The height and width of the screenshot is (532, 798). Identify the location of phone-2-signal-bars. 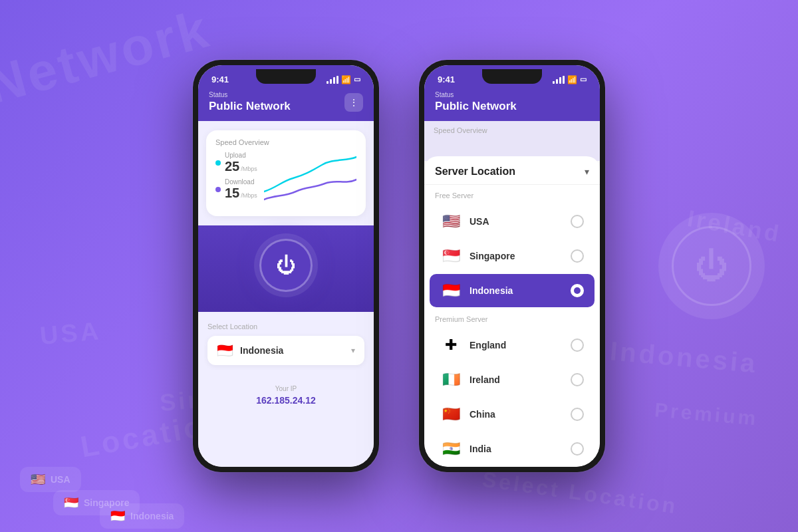
(559, 80).